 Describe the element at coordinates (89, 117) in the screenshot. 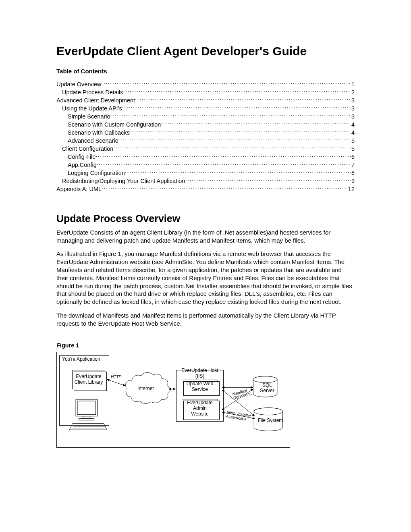

I see `toc-label: Simple Scenario` at that location.